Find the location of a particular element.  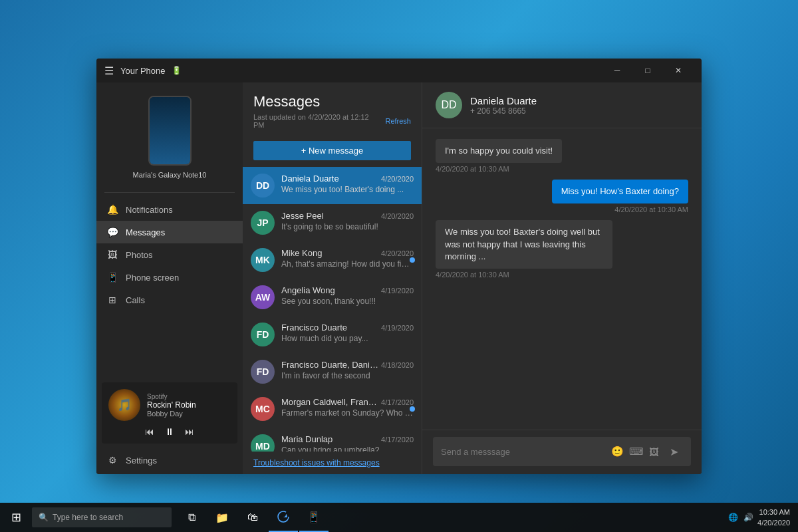

last-updated-text: Last updated on 4/20/2020 at 12:12 PM is located at coordinates (317, 121).